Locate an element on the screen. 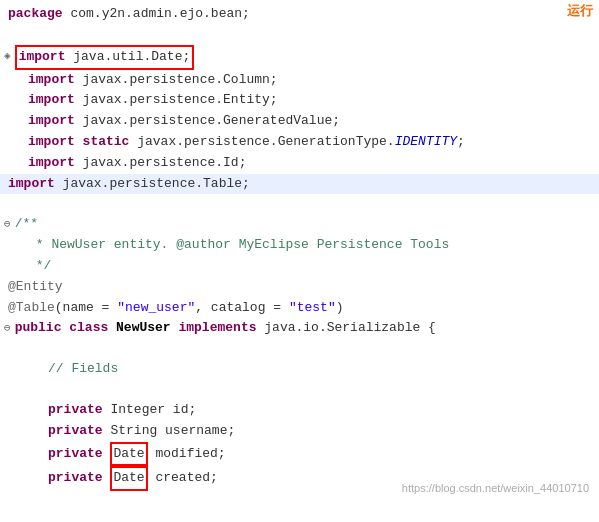 The image size is (599, 522). token: */ is located at coordinates (40, 266).